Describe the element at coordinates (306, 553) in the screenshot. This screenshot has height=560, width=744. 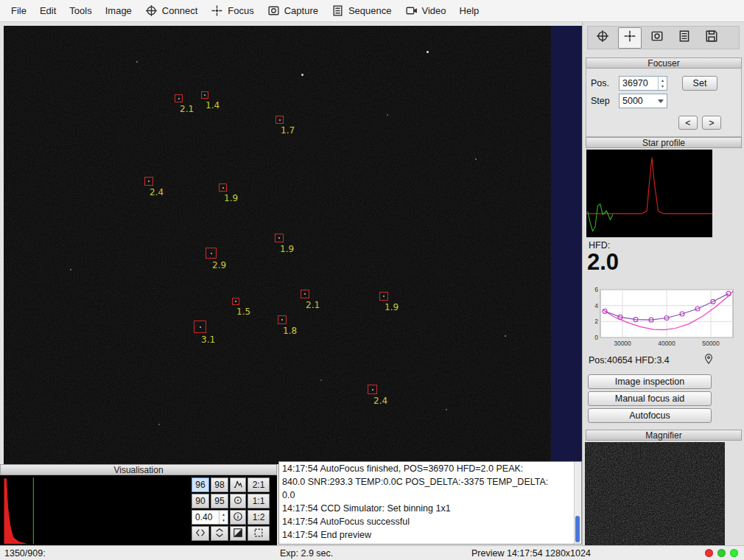
I see `exposure-text: Exp: 2.9 sec.` at that location.